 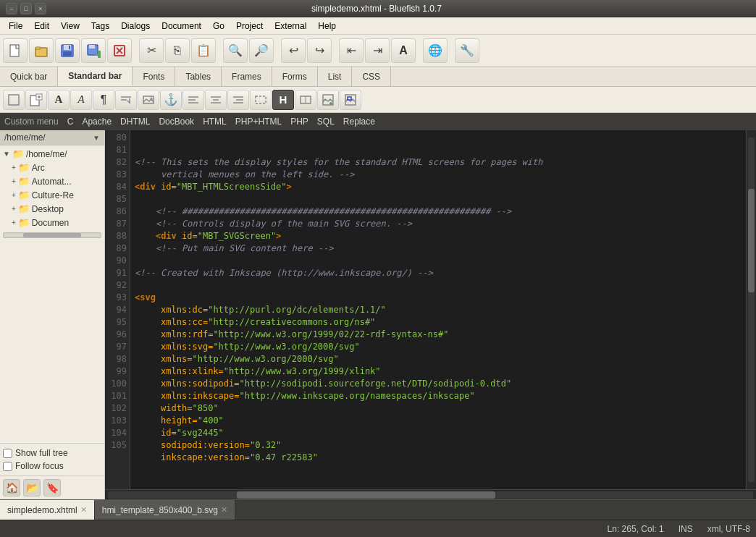 I want to click on custom-menu-sql: SQL, so click(x=326, y=122).